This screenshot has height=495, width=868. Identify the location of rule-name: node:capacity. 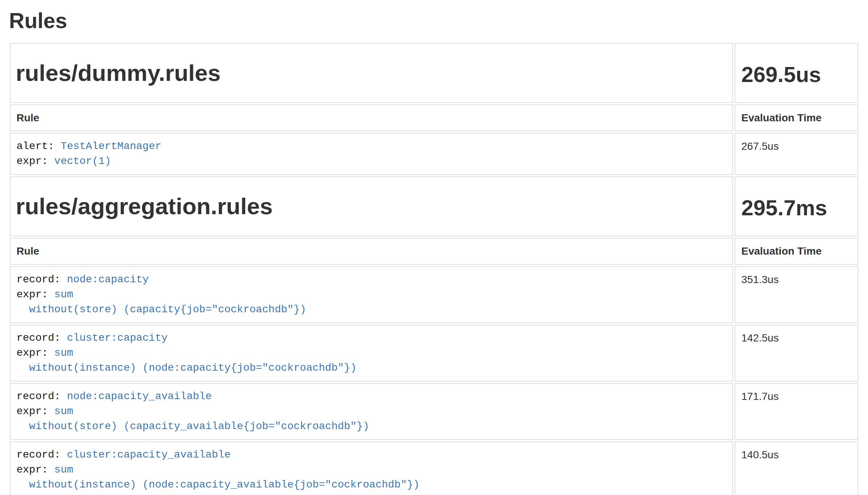
(108, 279).